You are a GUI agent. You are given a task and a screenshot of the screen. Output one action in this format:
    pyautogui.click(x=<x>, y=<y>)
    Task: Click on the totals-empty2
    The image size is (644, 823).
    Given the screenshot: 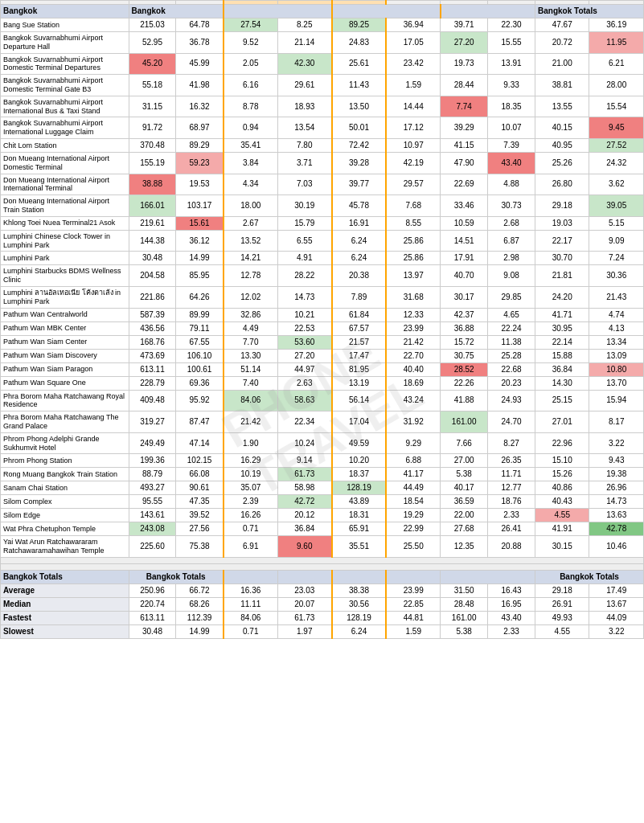 What is the action you would take?
    pyautogui.click(x=304, y=577)
    